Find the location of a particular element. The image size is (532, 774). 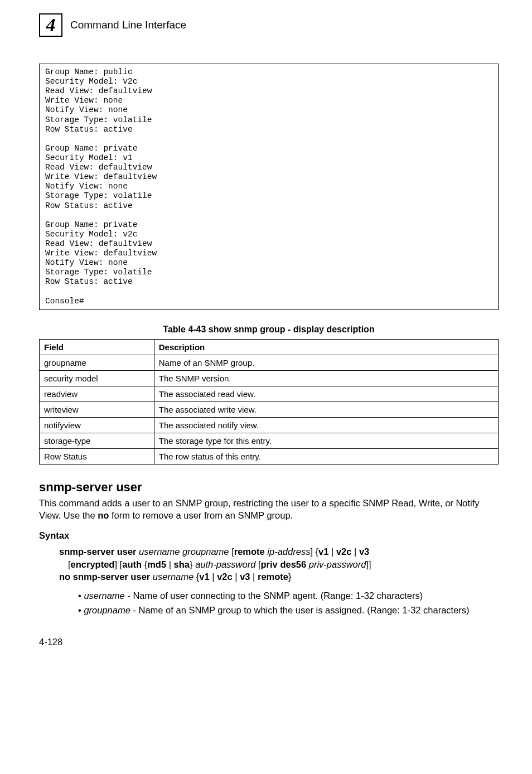

table-row: storage-type The storage type for this e… is located at coordinates (269, 441).